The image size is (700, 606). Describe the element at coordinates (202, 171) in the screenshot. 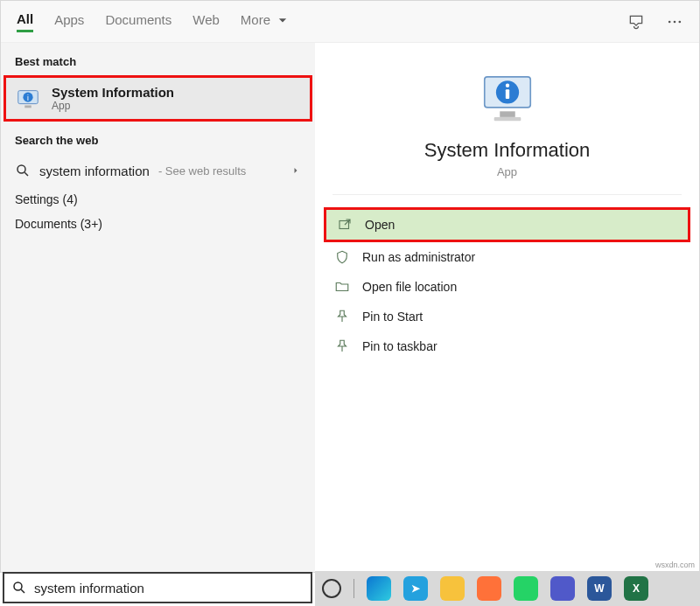

I see `web-result-secondary: - See web results` at that location.